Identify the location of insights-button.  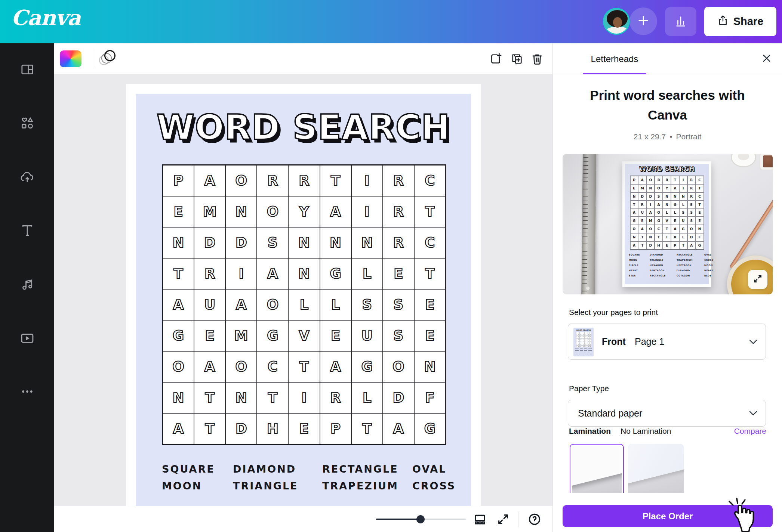
(681, 22).